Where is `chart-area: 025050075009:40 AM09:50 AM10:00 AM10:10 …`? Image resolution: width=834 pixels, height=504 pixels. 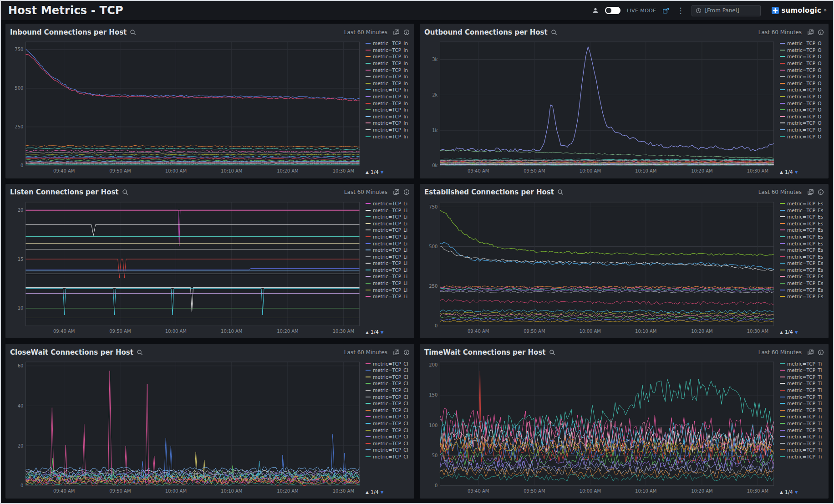
chart-area: 025050075009:40 AM09:50 AM10:00 AM10:10 … is located at coordinates (186, 107).